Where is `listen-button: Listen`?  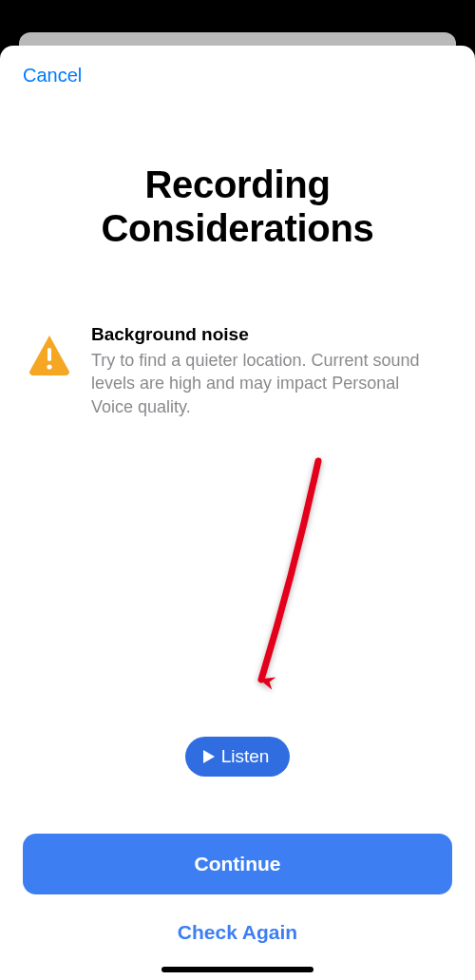
listen-button: Listen is located at coordinates (238, 757).